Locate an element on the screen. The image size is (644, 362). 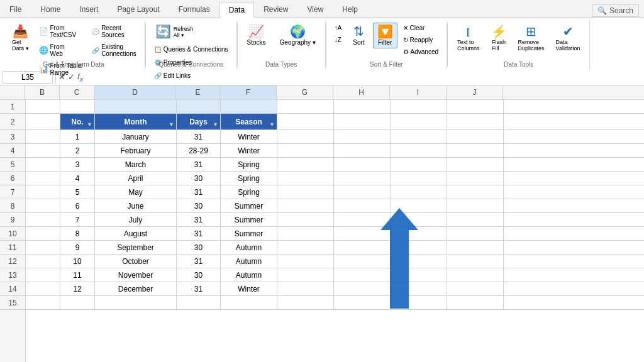
cell-j12 is located at coordinates (475, 261).